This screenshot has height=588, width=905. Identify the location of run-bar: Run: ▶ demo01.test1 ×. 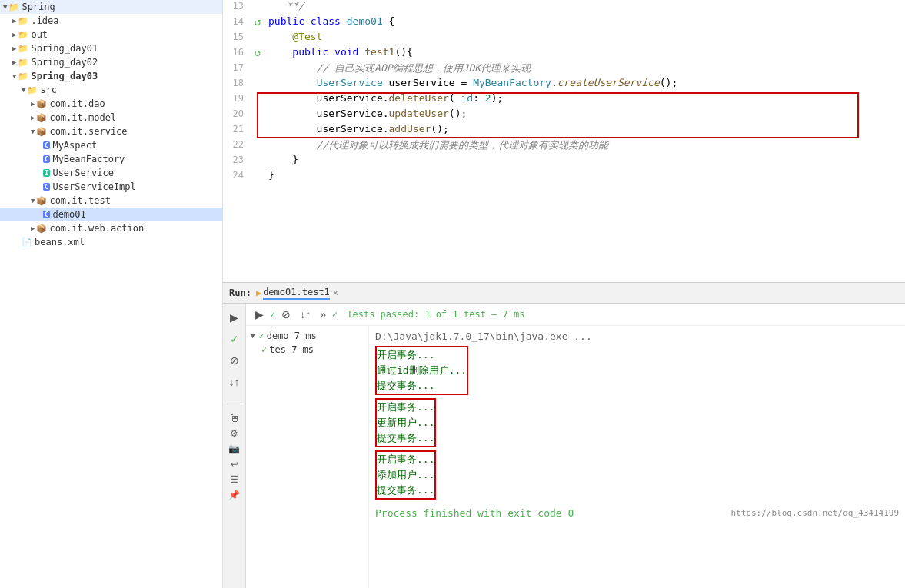
(564, 293).